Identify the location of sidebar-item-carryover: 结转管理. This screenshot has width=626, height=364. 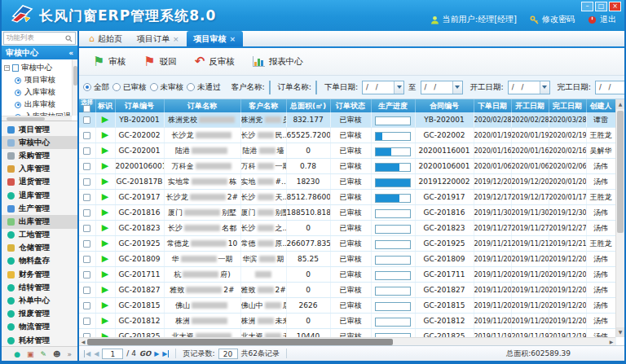
(39, 287).